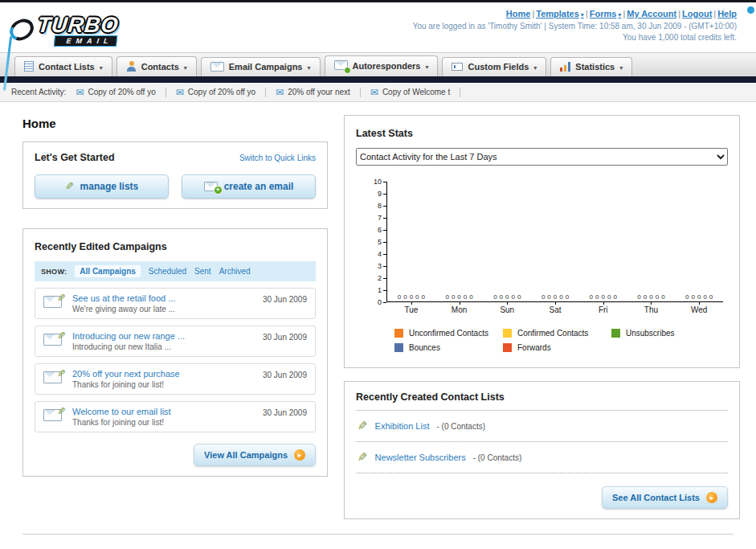 The height and width of the screenshot is (549, 756). I want to click on recent-contact-lists-title: Recently Created Contact Lists, so click(541, 401).